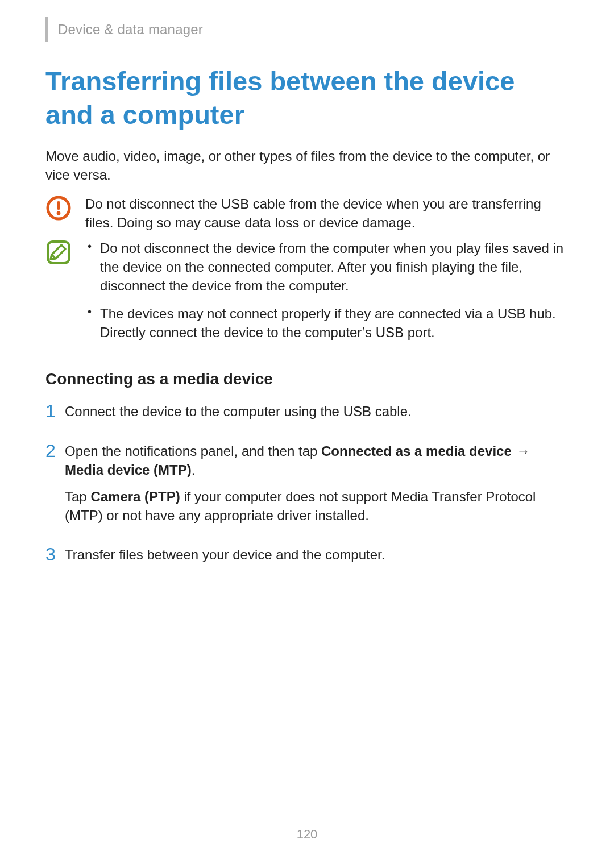  What do you see at coordinates (522, 451) in the screenshot?
I see `arrow-glyph: →` at bounding box center [522, 451].